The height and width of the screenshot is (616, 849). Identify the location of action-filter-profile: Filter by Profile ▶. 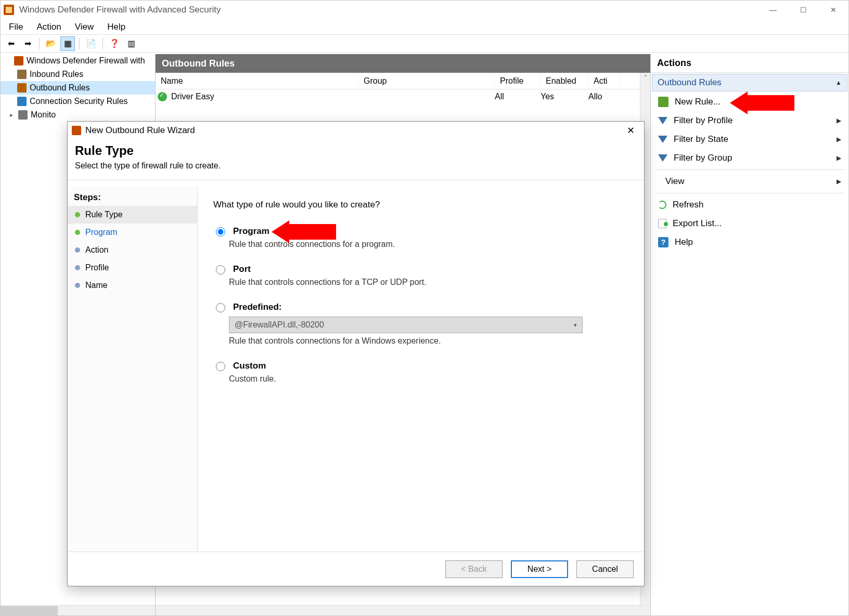
(750, 121).